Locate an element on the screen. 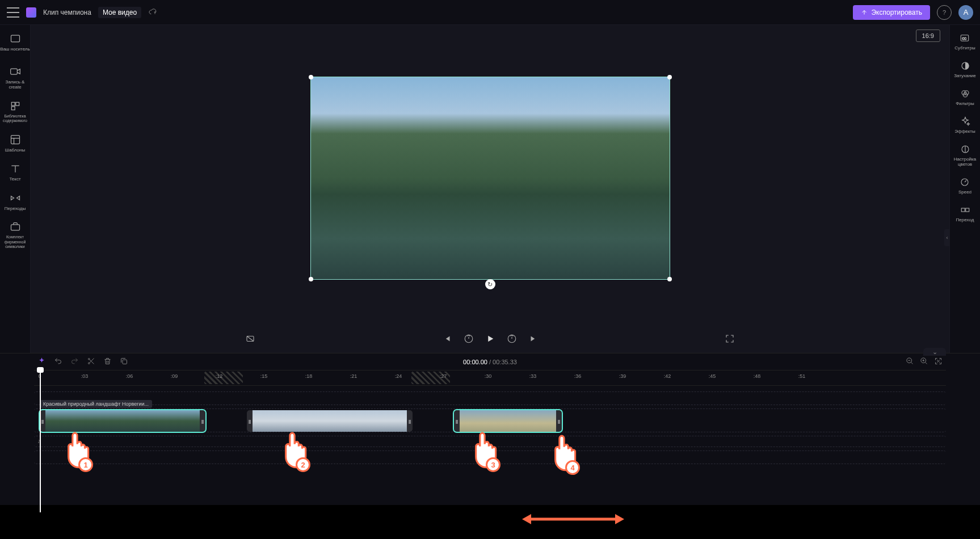 Image resolution: width=980 pixels, height=539 pixels. timeline-clip-2: || || is located at coordinates (330, 421).